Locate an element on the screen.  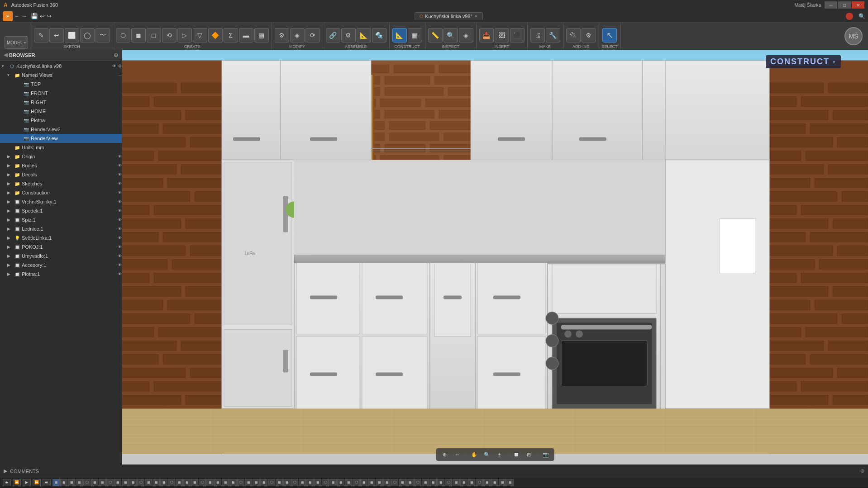
tl-event-31: ◼ is located at coordinates (287, 483).